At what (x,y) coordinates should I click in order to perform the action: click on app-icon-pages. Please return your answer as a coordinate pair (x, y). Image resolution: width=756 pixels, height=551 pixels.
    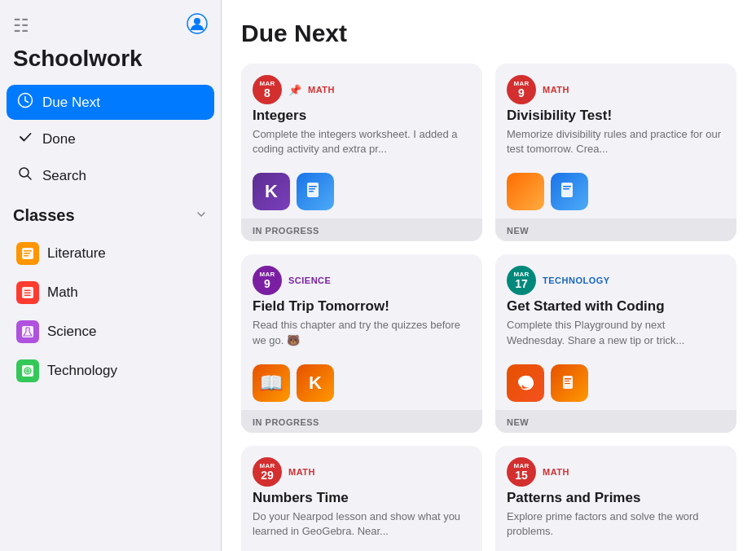
    Looking at the image, I should click on (569, 383).